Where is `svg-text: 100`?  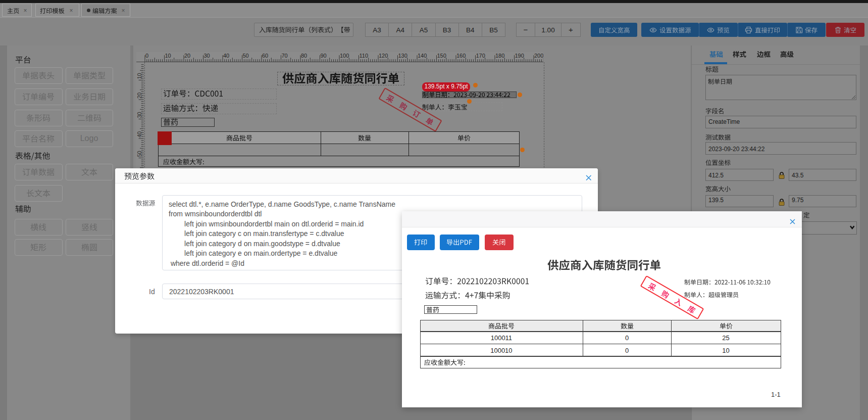
svg-text: 100 is located at coordinates (344, 56).